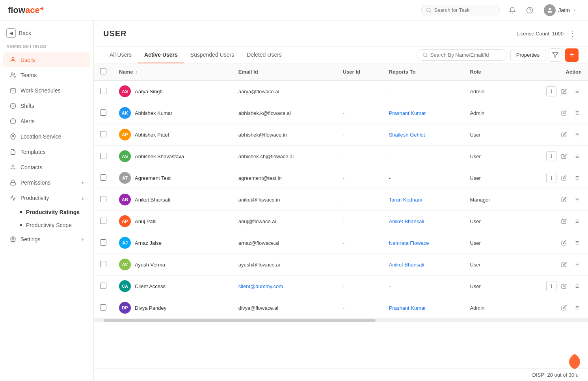  What do you see at coordinates (47, 60) in the screenshot?
I see `sidebar-item-users: Users` at bounding box center [47, 60].